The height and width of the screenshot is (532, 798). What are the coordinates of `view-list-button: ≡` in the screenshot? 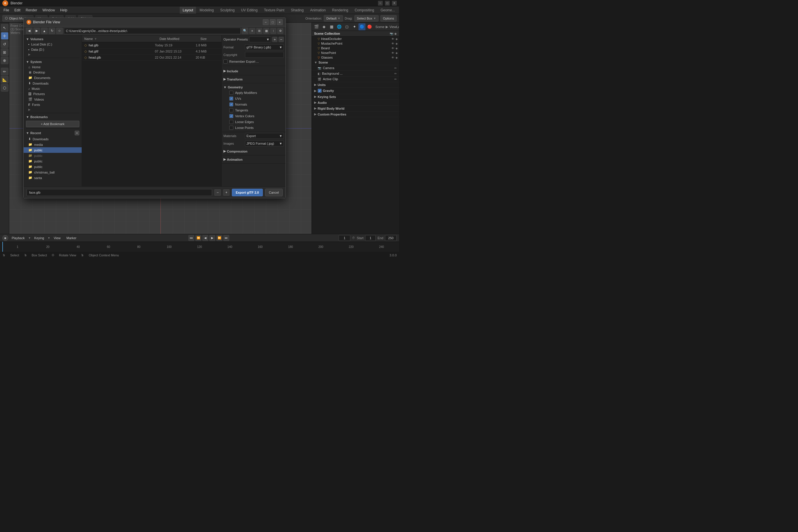 It's located at (252, 31).